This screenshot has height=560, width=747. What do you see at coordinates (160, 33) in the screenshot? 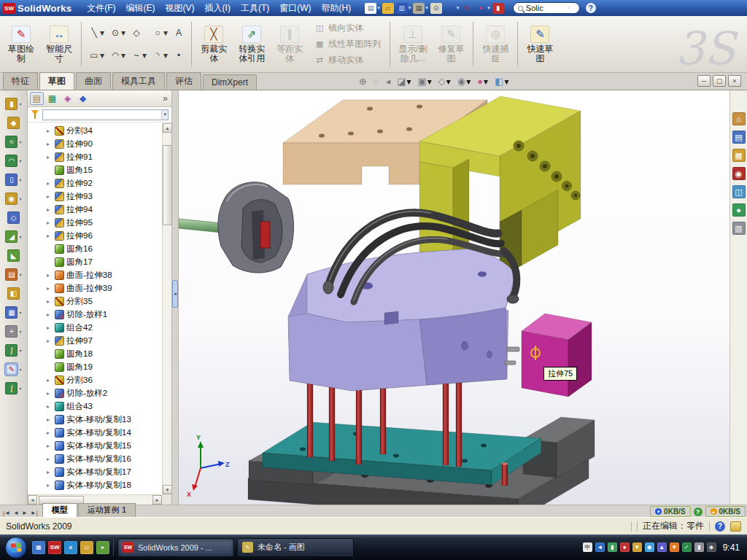
I see `ellipse-icon: ○▾` at bounding box center [160, 33].